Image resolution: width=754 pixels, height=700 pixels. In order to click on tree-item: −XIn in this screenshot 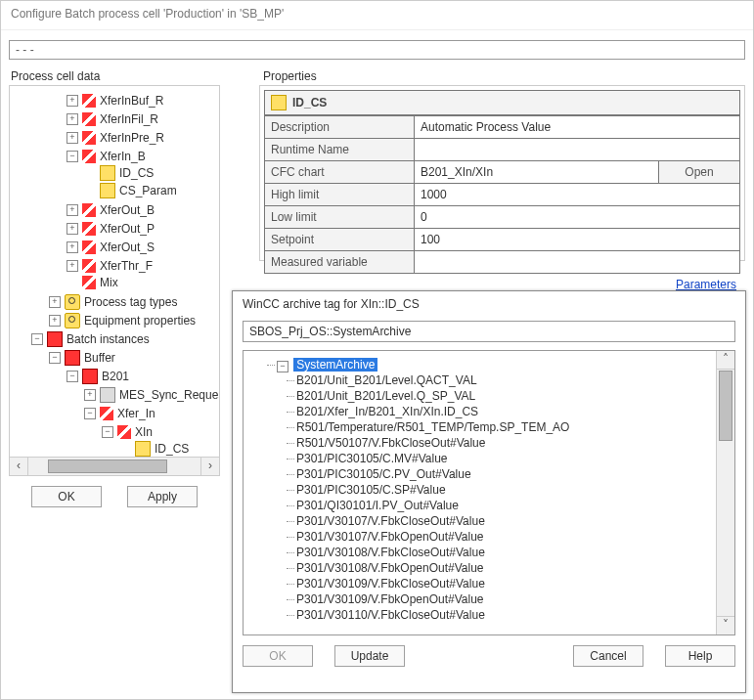, I will do `click(127, 432)`.